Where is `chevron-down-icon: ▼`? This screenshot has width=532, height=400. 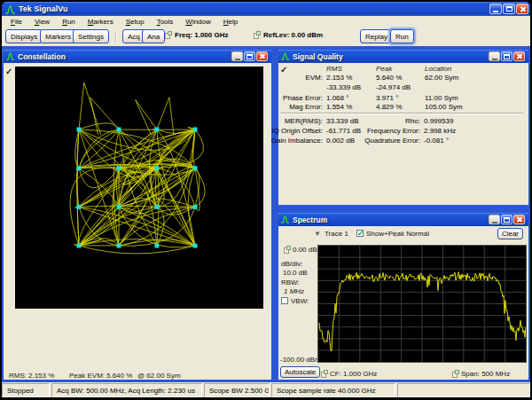 chevron-down-icon: ▼ is located at coordinates (317, 234).